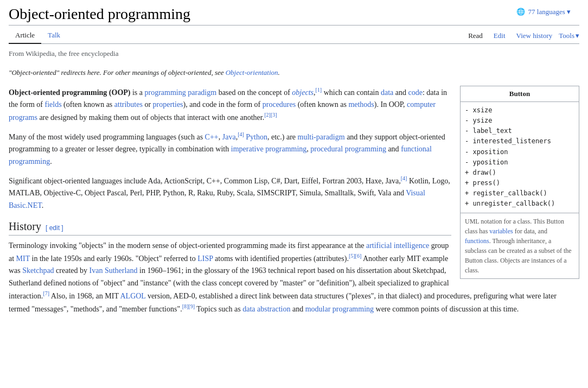 The image size is (588, 388). Describe the element at coordinates (544, 12) in the screenshot. I see `language-selector: 🌐 77 languages ▾` at that location.